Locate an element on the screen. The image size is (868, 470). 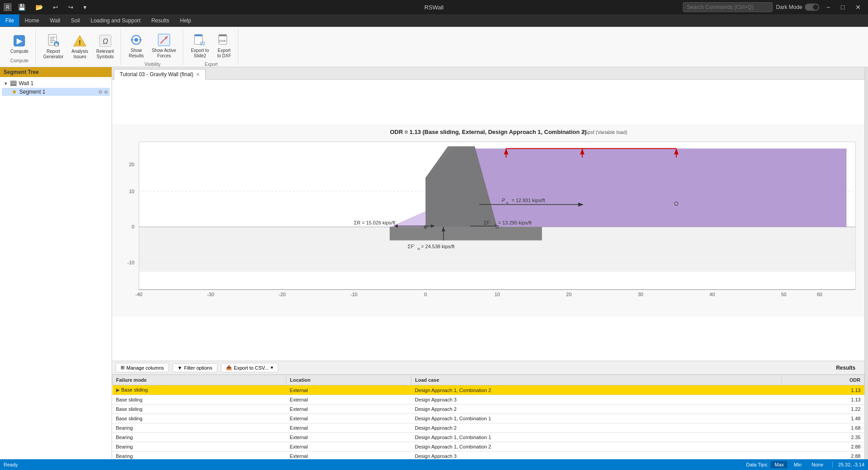
table-row: BearingExternalDesign Approach 21.68 is located at coordinates (488, 428).